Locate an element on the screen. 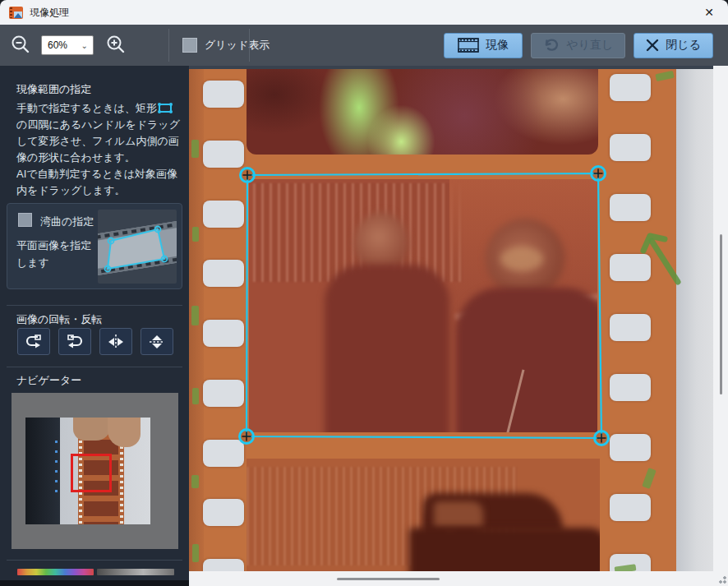 The width and height of the screenshot is (728, 586). window-title: 現像処理 is located at coordinates (49, 13).